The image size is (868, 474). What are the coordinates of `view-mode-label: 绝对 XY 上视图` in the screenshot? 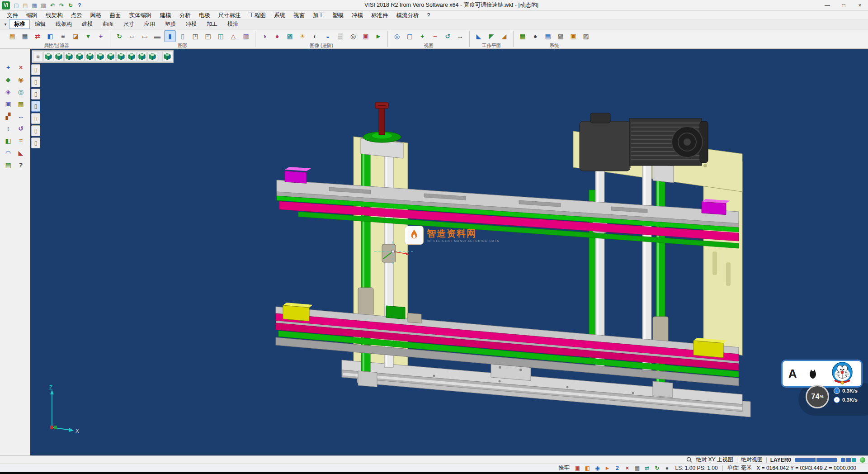 It's located at (714, 460).